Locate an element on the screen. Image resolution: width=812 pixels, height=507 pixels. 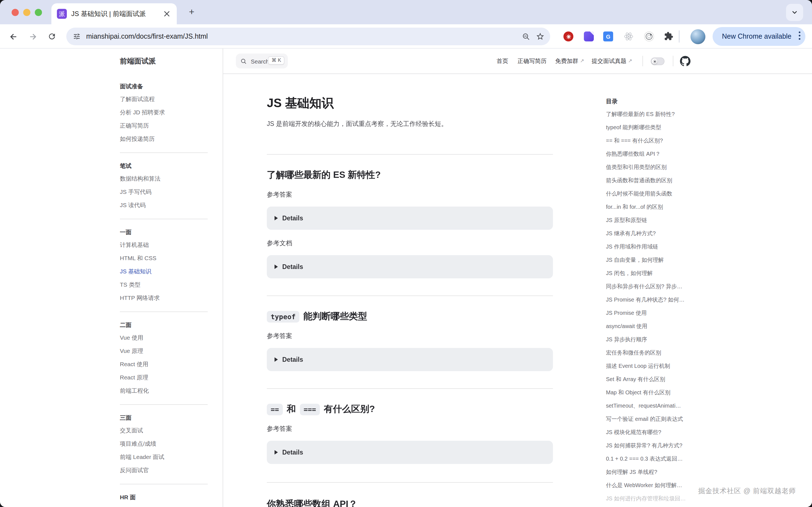
zoom-out-icon is located at coordinates (526, 36).